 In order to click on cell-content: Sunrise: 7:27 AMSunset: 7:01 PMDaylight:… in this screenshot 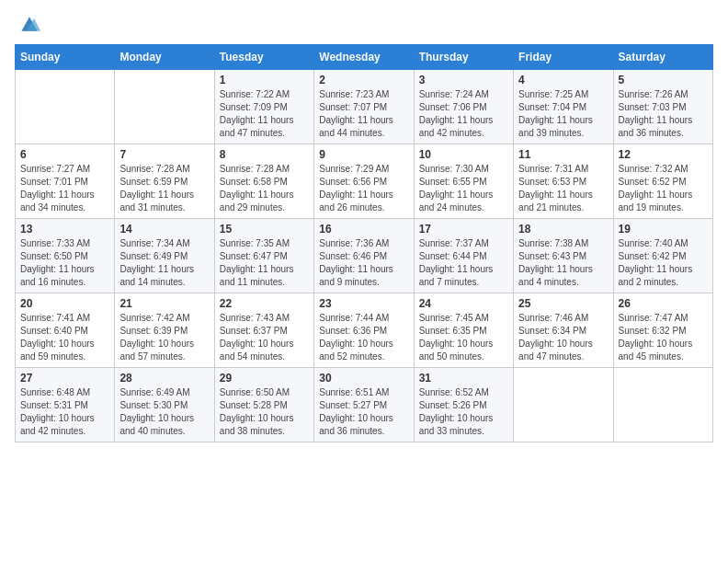, I will do `click(64, 189)`.